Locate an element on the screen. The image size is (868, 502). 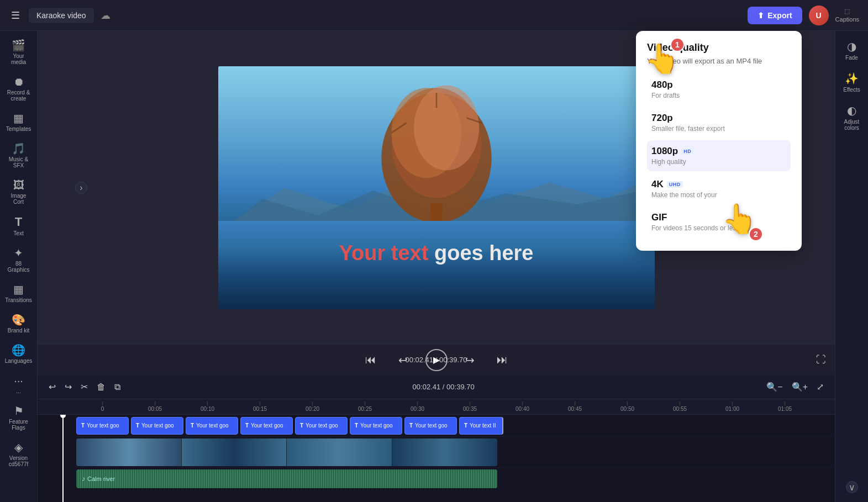
adjust-colors-icon: ◐ is located at coordinates (852, 110).